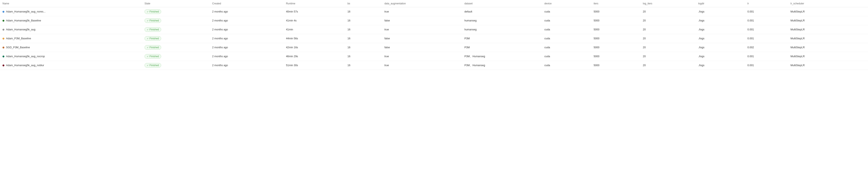 The image size is (868, 186). What do you see at coordinates (71, 65) in the screenshot?
I see `run-name-container: Adam_Humanseg5k_aug_noblur` at bounding box center [71, 65].